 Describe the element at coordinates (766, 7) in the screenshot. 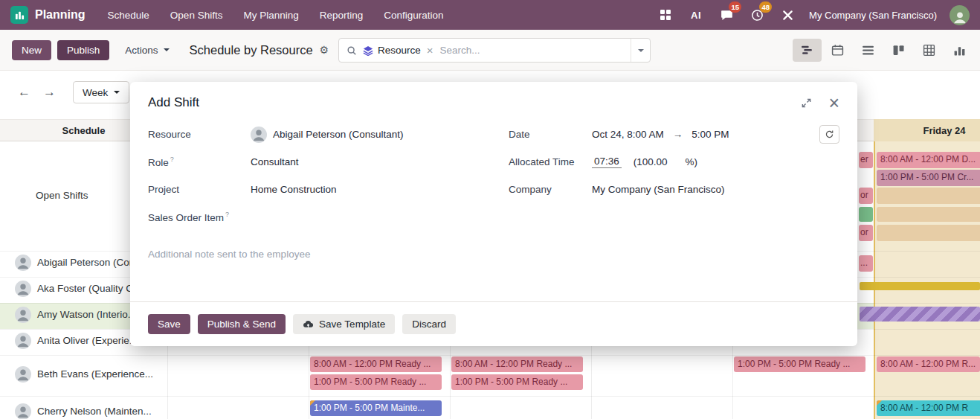

I see `activities-badge: 48` at that location.